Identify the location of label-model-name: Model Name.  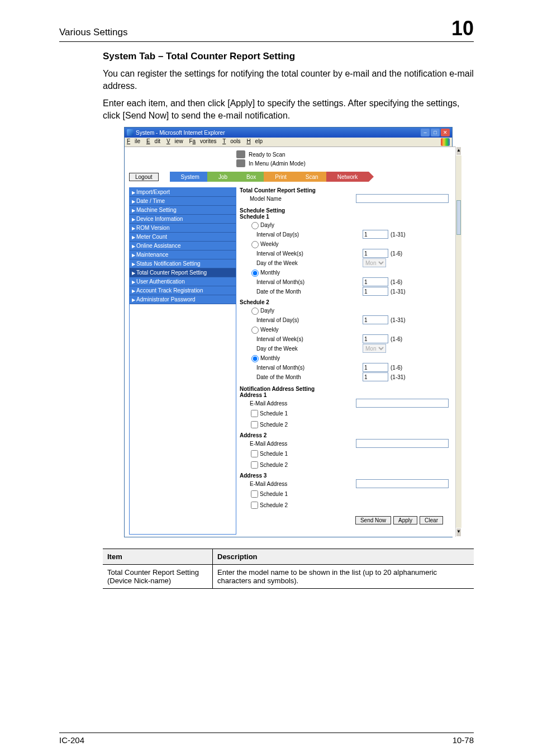
(298, 199).